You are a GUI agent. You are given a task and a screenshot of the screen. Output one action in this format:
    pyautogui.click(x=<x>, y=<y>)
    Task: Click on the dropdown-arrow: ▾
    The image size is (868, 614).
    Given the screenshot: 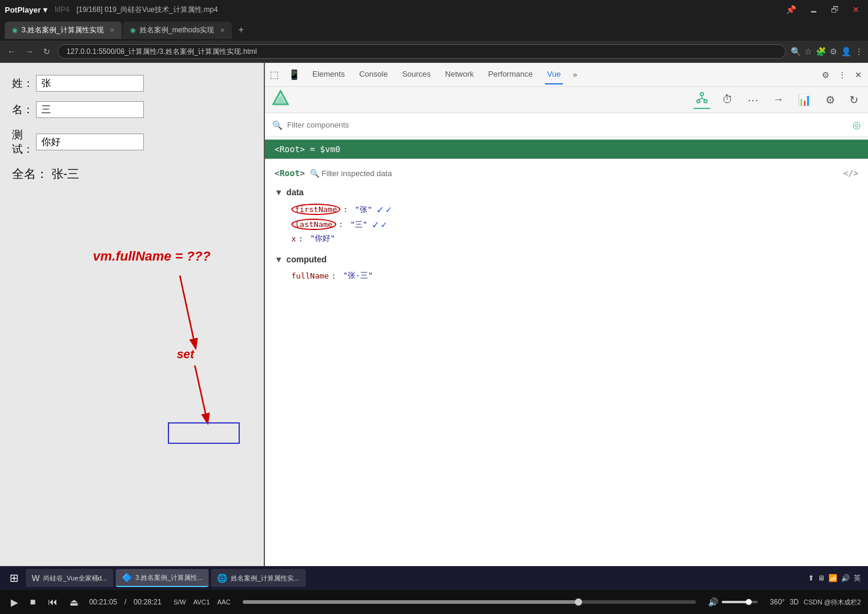 What is the action you would take?
    pyautogui.click(x=46, y=10)
    